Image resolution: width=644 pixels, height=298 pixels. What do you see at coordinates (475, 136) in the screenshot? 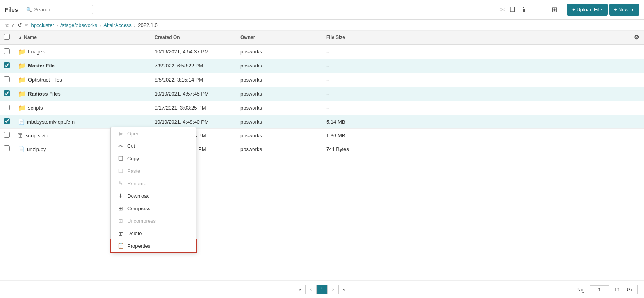
I see `file-size: 1.36 MB` at bounding box center [475, 136].